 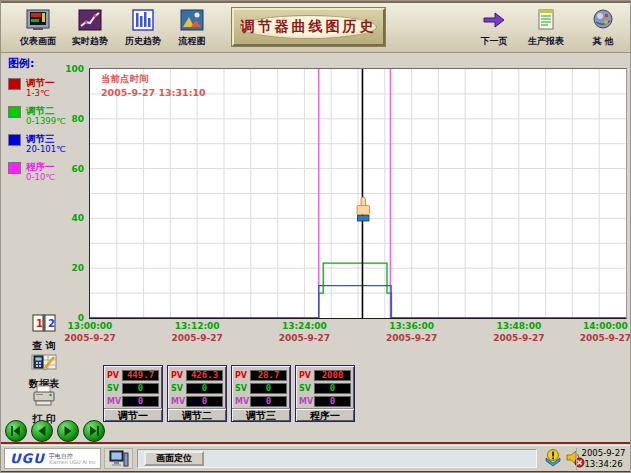 What do you see at coordinates (90, 20) in the screenshot?
I see `realtime-trend-icon` at bounding box center [90, 20].